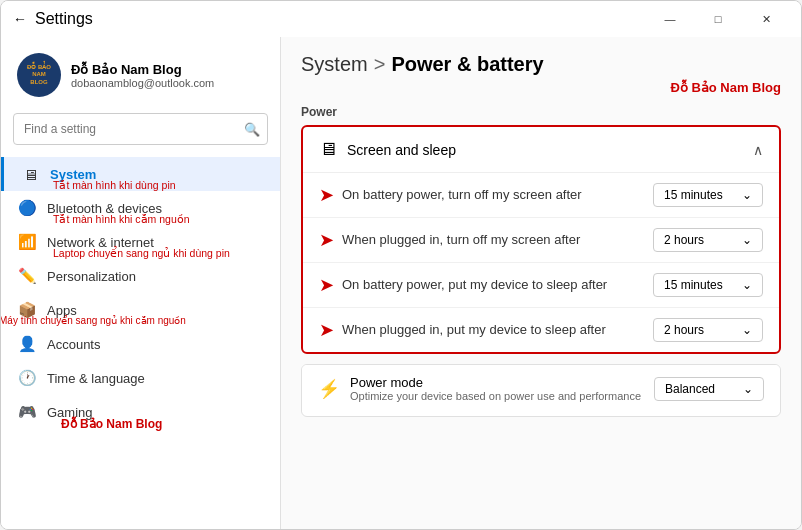  I want to click on dropdown-chevron-2: ⌄, so click(747, 240).